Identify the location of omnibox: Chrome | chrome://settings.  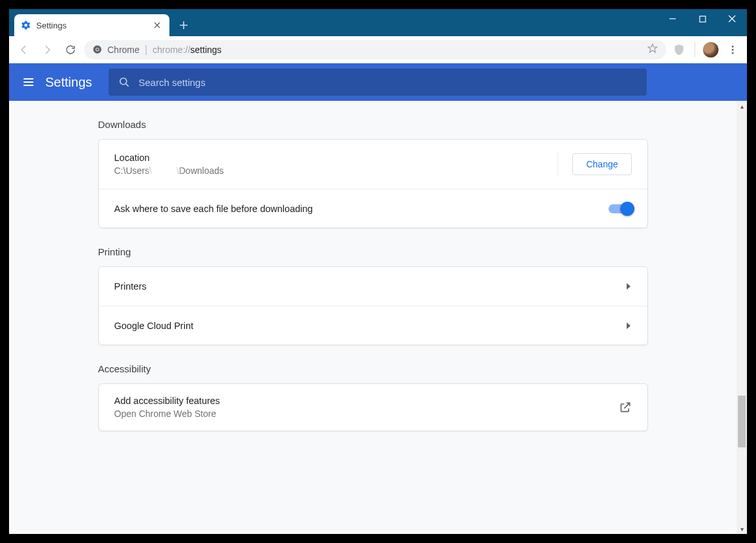
(375, 50).